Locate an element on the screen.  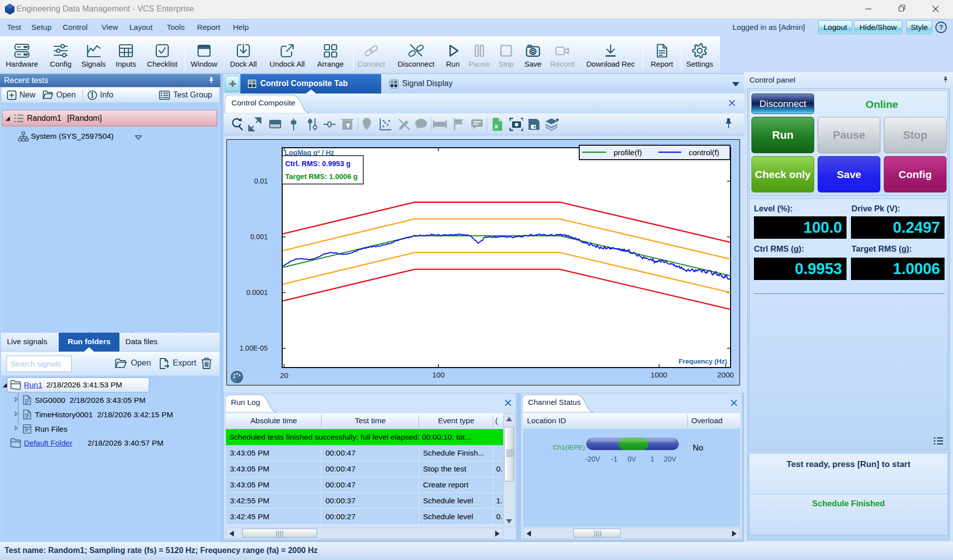
svg-text: x is located at coordinates (496, 126).